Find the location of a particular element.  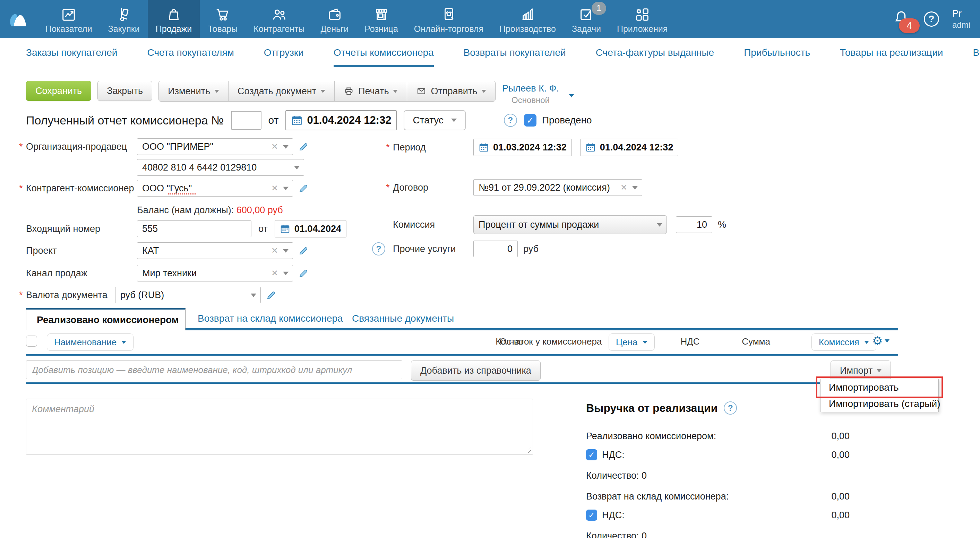

tab-linked-documents: Связанные документы is located at coordinates (403, 319).